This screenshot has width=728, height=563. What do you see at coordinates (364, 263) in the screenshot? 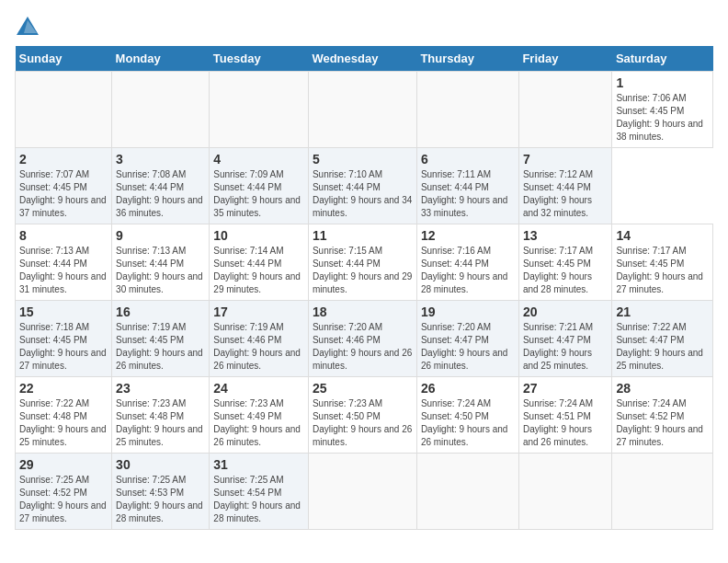
I see `calendar-week-2: 8Sunrise: 7:13 AMSunset: 4:44 PMDaylight…` at bounding box center [364, 263].